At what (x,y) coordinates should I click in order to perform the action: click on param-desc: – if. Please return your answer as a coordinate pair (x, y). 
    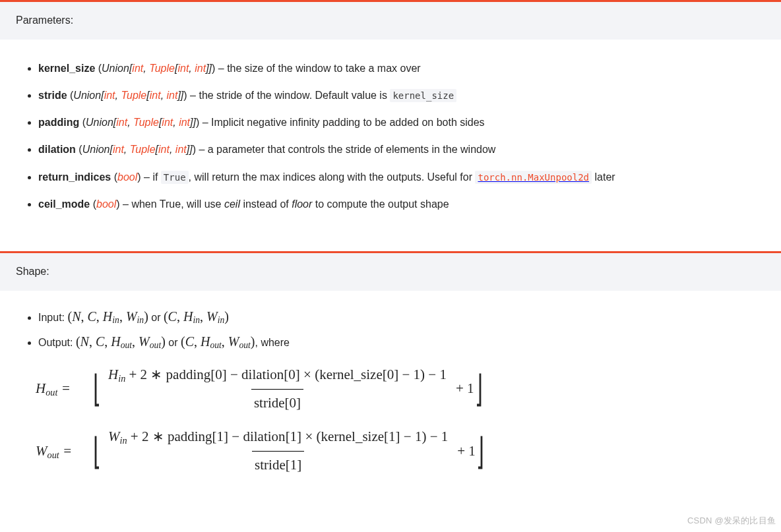
    Looking at the image, I should click on (151, 177).